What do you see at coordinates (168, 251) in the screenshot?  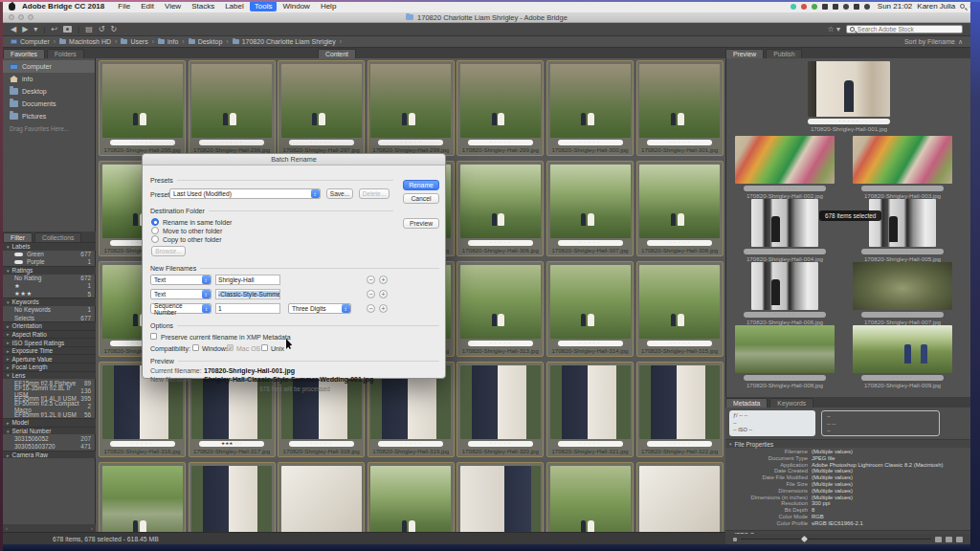 I see `browse-button: Browse...` at bounding box center [168, 251].